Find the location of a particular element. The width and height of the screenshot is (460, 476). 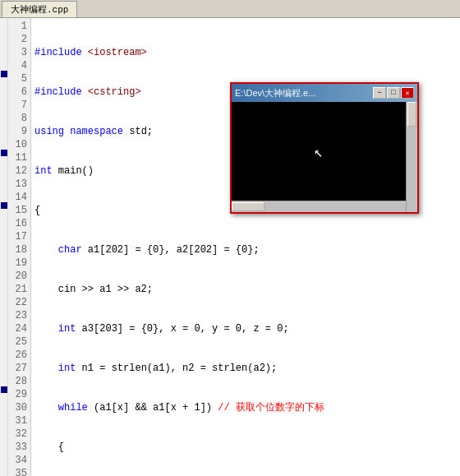

minimize-icon: − is located at coordinates (380, 93).